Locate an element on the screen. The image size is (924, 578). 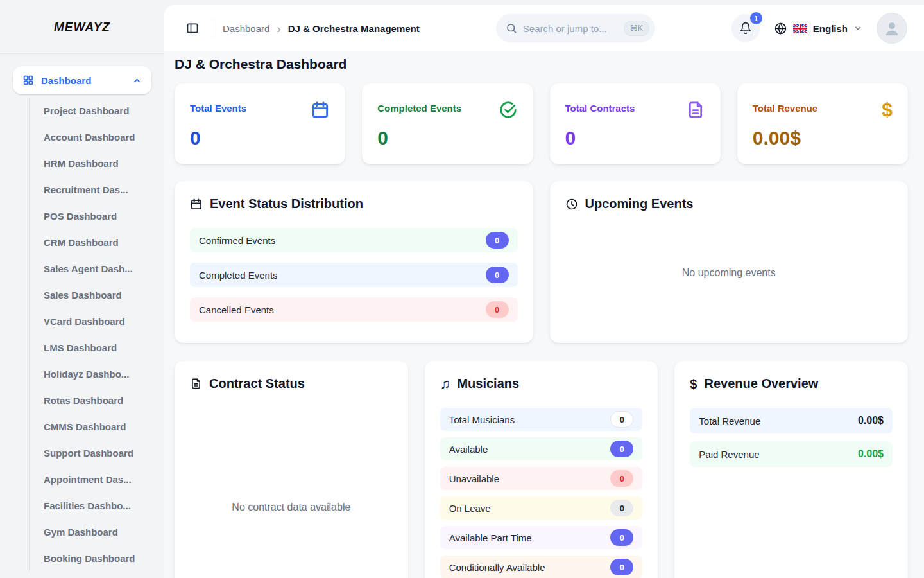
sidebar-item-booking: Booking Dashboard is located at coordinates (98, 559).